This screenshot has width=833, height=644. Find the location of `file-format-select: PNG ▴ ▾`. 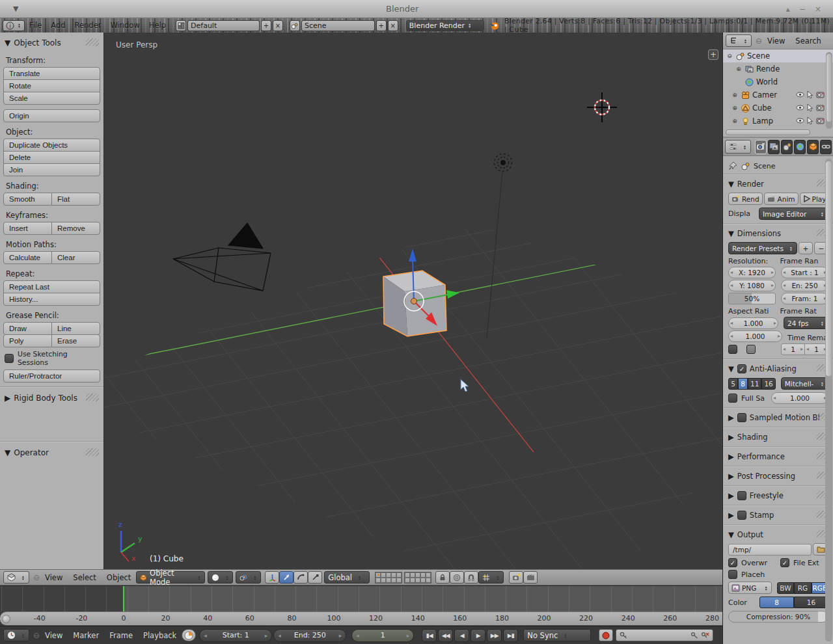

file-format-select: PNG ▴ ▾ is located at coordinates (750, 588).